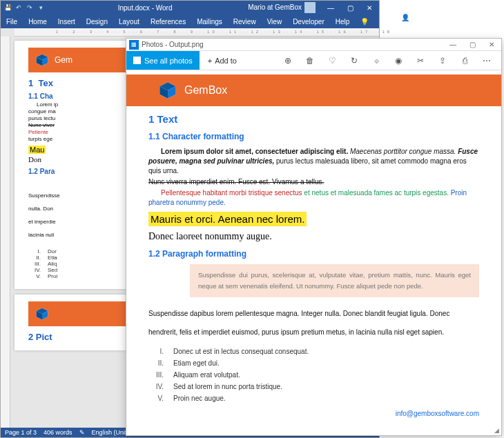  Describe the element at coordinates (313, 198) in the screenshot. I see `para-colored: Pellentesque habitant morbi tristique se…` at that location.